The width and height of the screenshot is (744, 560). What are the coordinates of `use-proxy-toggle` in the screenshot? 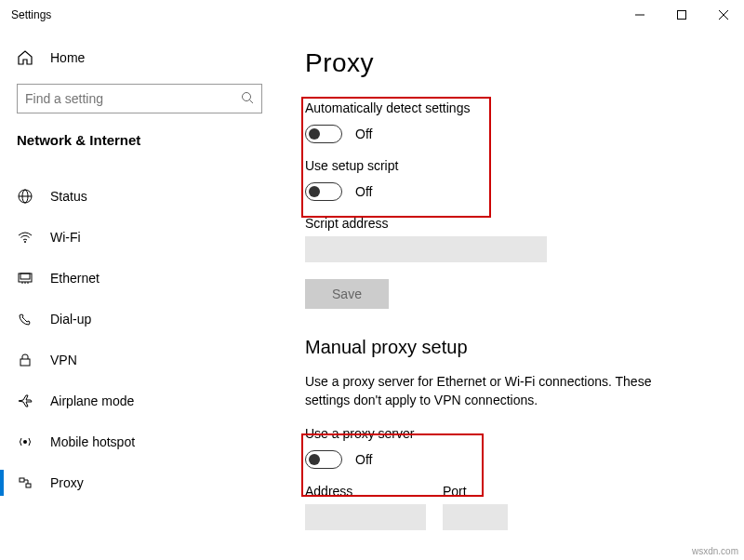 It's located at (324, 460).